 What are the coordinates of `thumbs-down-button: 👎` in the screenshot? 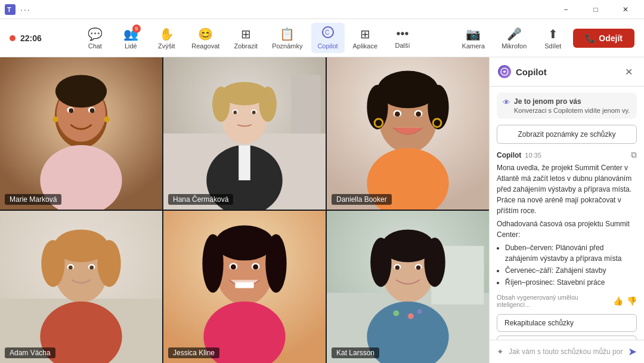 It's located at (632, 301).